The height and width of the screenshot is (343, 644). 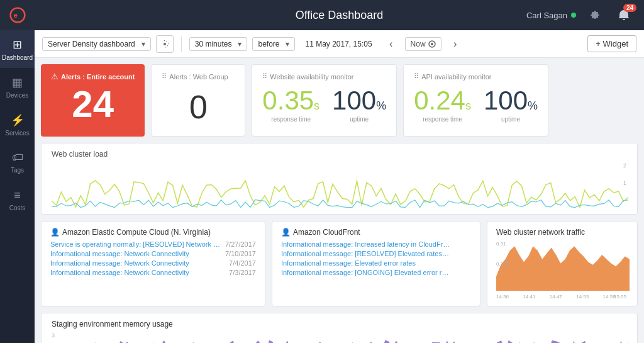 What do you see at coordinates (92, 44) in the screenshot?
I see `dashboard-select-value: Server Density dashboard` at bounding box center [92, 44].